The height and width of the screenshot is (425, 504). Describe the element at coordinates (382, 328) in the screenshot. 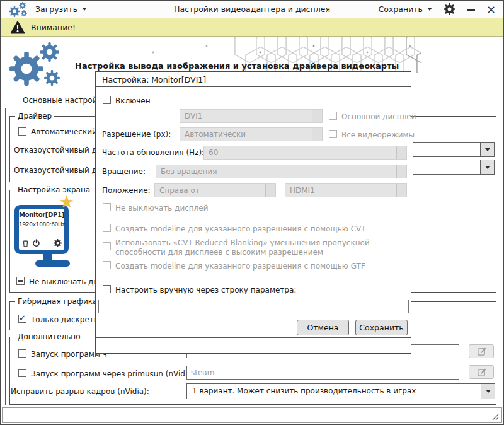

I see `dialog-save-button: Сохранить` at that location.